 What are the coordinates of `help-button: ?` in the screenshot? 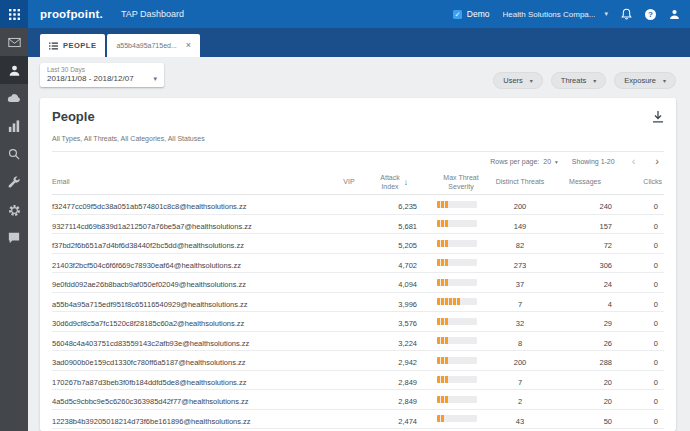 It's located at (650, 14).